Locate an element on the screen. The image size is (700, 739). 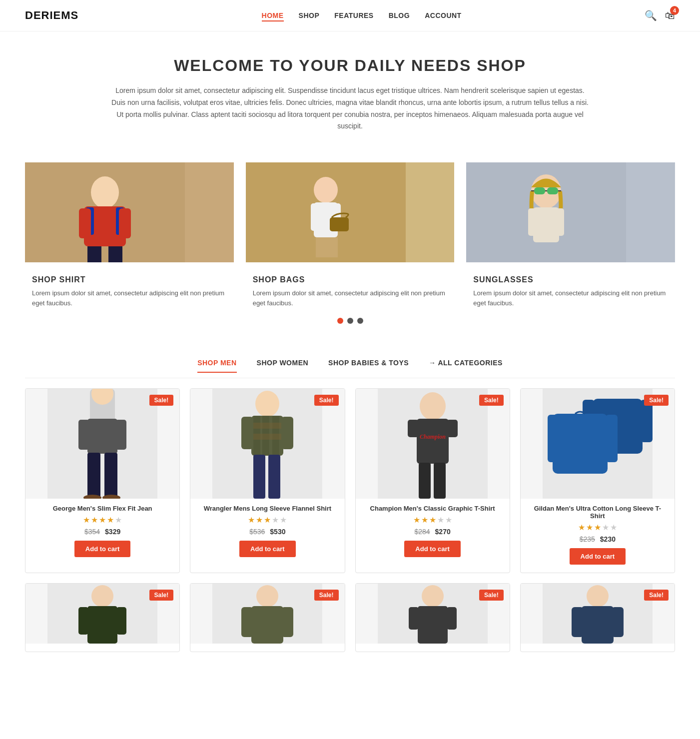
star-2-4: ★ is located at coordinates (275, 520).